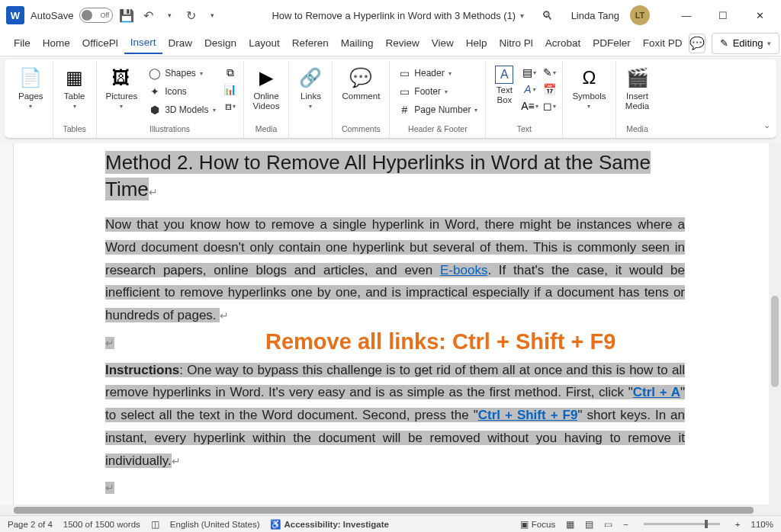  I want to click on close-button: ✕, so click(760, 15).